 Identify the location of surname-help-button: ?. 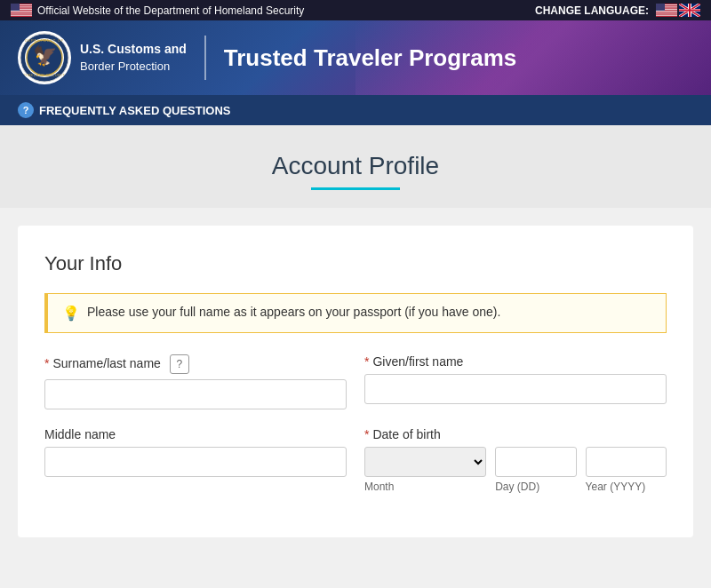
(180, 364).